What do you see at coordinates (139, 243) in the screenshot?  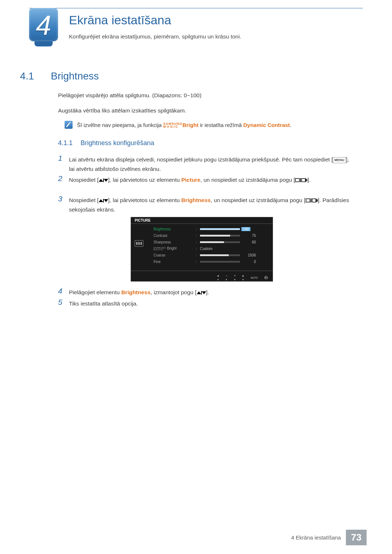 I see `picture-icon` at bounding box center [139, 243].